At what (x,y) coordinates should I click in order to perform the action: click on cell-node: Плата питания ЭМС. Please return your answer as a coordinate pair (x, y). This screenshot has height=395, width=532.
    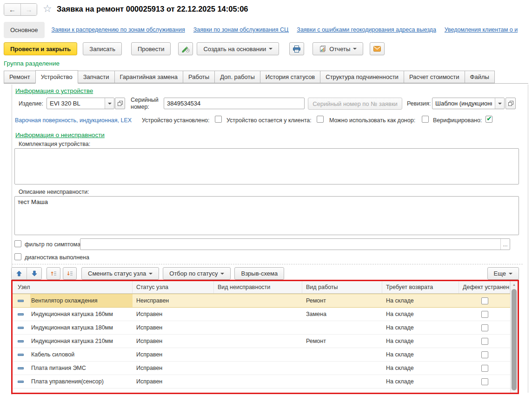
    Looking at the image, I should click on (73, 368).